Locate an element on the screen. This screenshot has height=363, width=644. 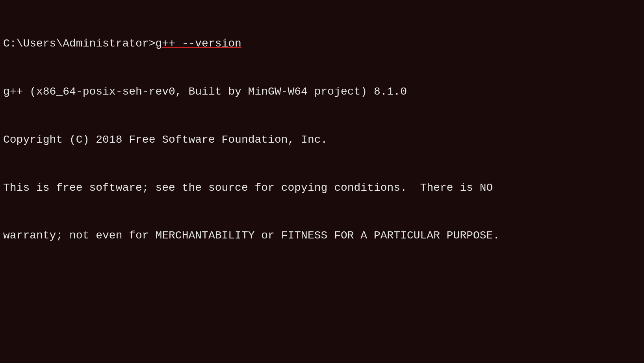
output-line-4: This is free software; see the source fo… is located at coordinates (248, 188).